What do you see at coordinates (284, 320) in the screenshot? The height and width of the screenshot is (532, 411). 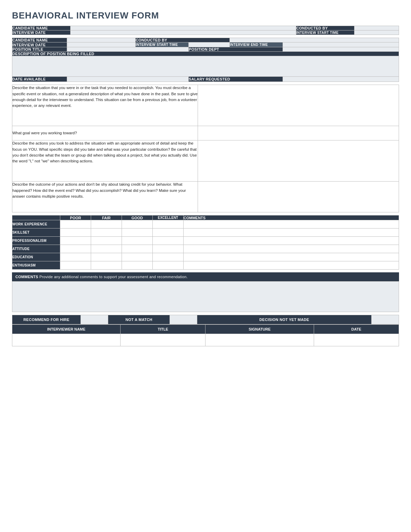 I see `decision-pending-label: DECISION NOT YET MADE` at bounding box center [284, 320].